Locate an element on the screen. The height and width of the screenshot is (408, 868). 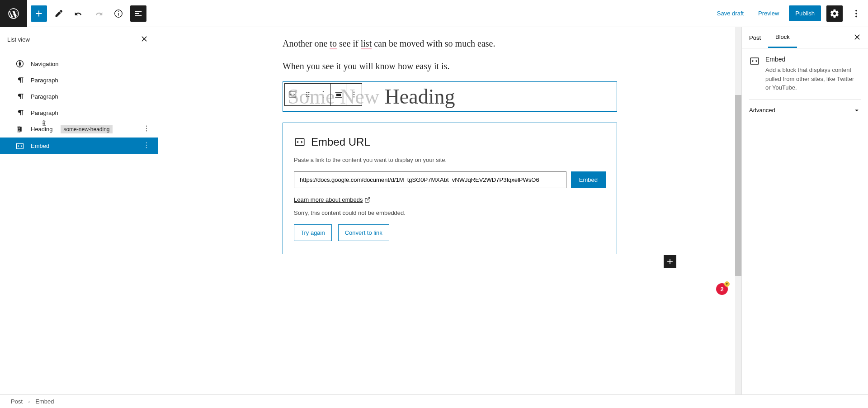
embed-block: Embed URL Paste a link to the content yo… is located at coordinates (450, 188).